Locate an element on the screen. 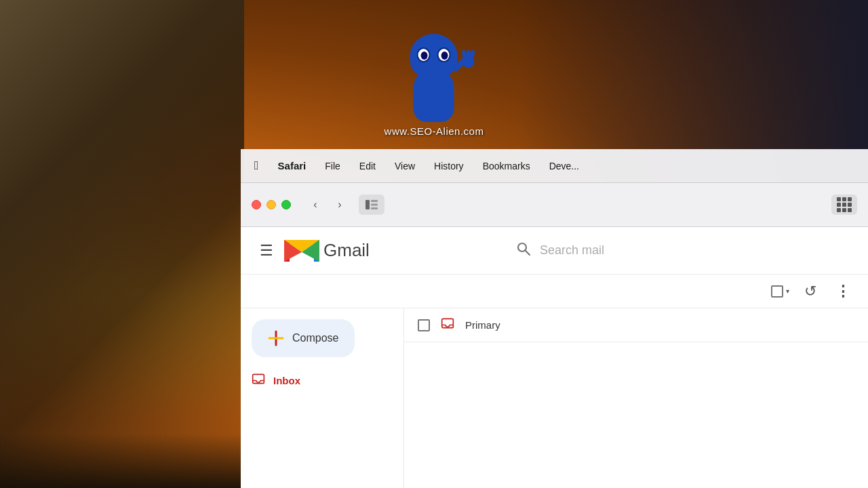  select-dropdown-arrow: ▾ is located at coordinates (788, 291).